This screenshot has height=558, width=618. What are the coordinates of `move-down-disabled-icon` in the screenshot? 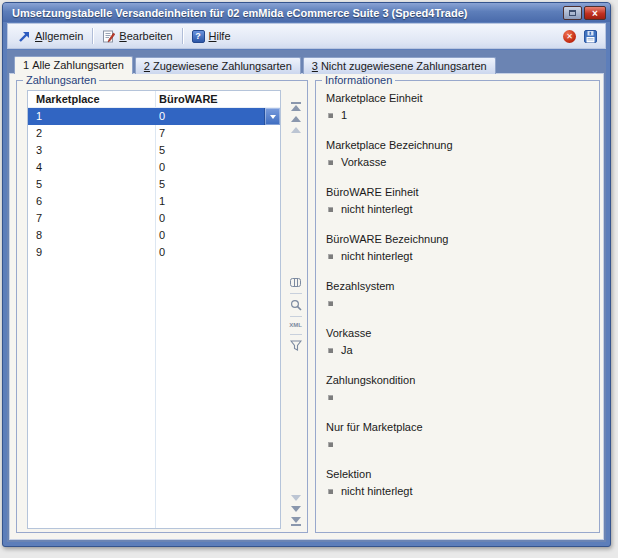 It's located at (296, 498).